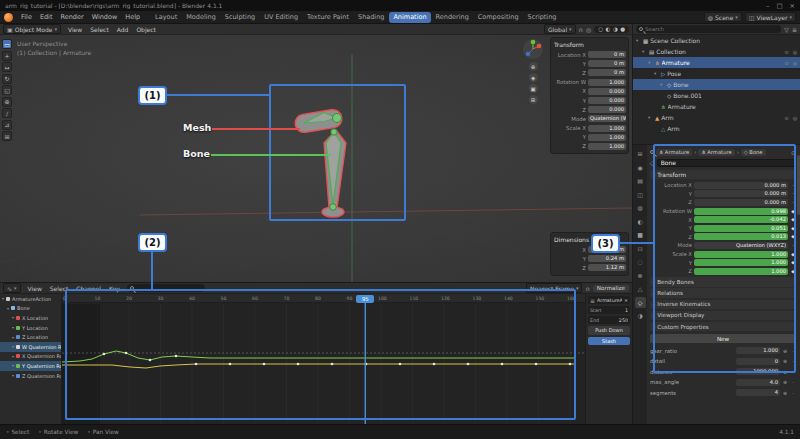  Describe the element at coordinates (607, 268) in the screenshot. I see `field-value: 1.12 m` at that location.